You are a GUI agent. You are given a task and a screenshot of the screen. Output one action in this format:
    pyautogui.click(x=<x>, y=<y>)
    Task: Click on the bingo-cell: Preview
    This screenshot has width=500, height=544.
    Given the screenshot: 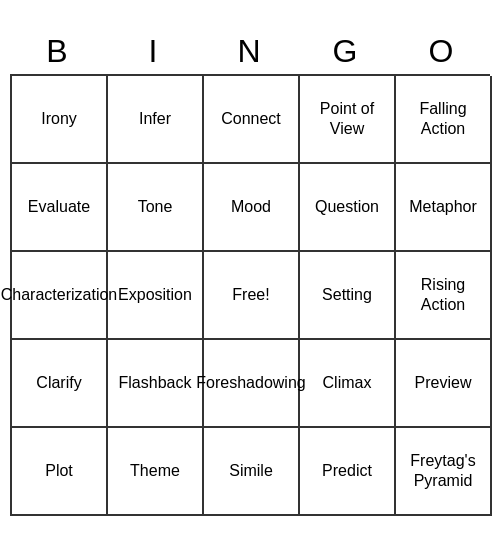 What is the action you would take?
    pyautogui.click(x=444, y=384)
    